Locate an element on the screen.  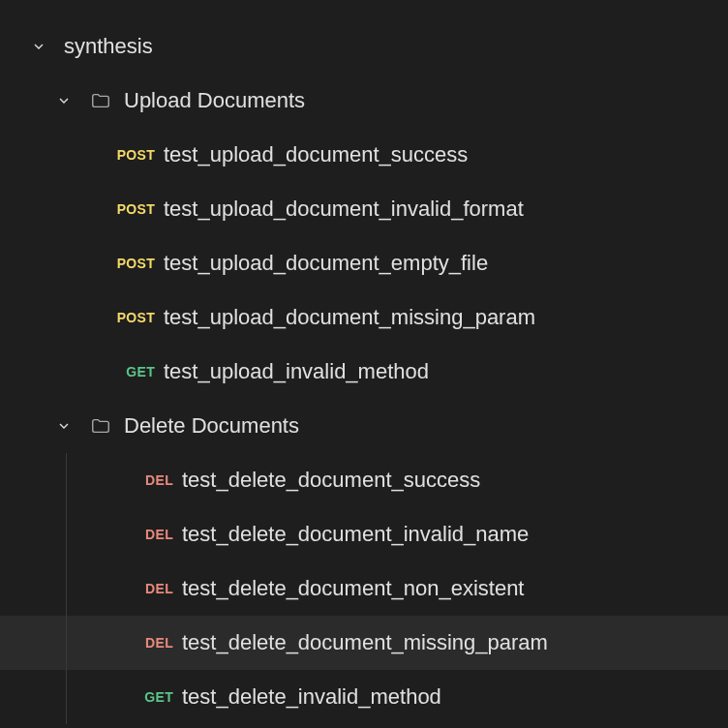
request-item: GETtest_upload_invalid_method is located at coordinates (364, 372).